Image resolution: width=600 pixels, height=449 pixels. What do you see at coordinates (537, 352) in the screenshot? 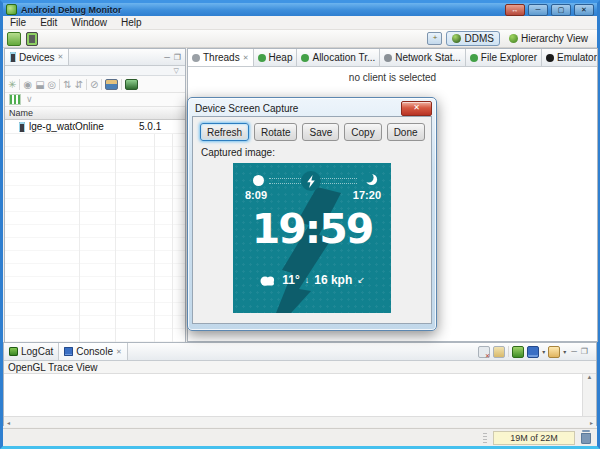
I see `console-toolbar: ▾ ▾ ─ ❐` at bounding box center [537, 352].